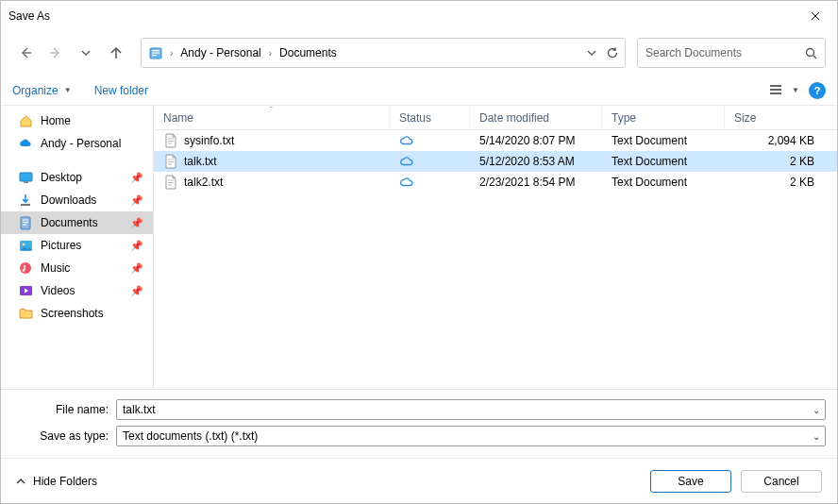 The width and height of the screenshot is (838, 504). What do you see at coordinates (536, 161) in the screenshot?
I see `file-date: 5/12/2020 8:53 AM` at bounding box center [536, 161].